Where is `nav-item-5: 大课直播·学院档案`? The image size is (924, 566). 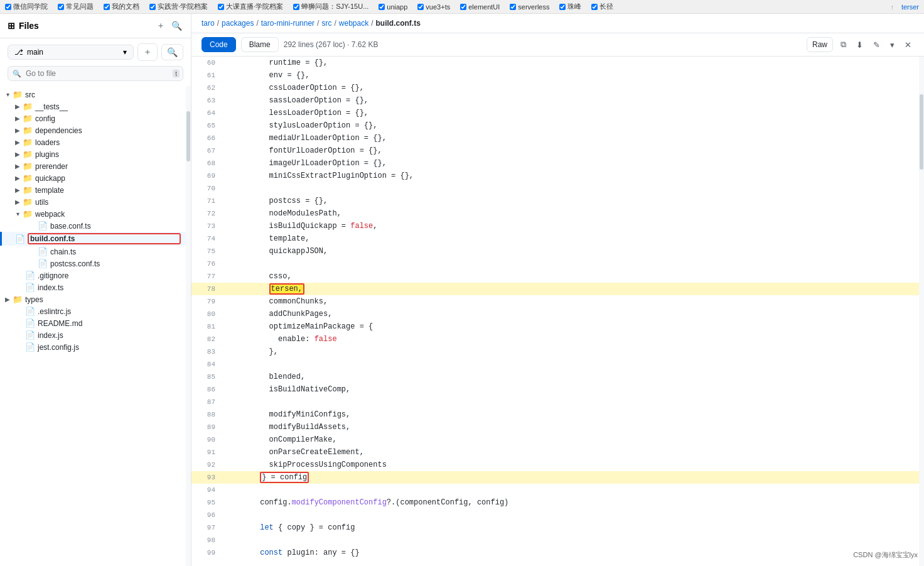
nav-item-5: 大课直播·学院档案 is located at coordinates (250, 6).